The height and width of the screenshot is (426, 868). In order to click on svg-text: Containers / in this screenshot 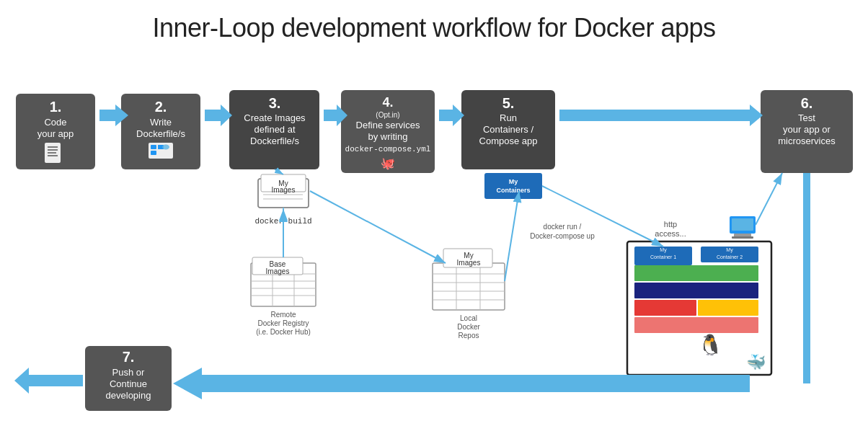, I will do `click(508, 130)`.